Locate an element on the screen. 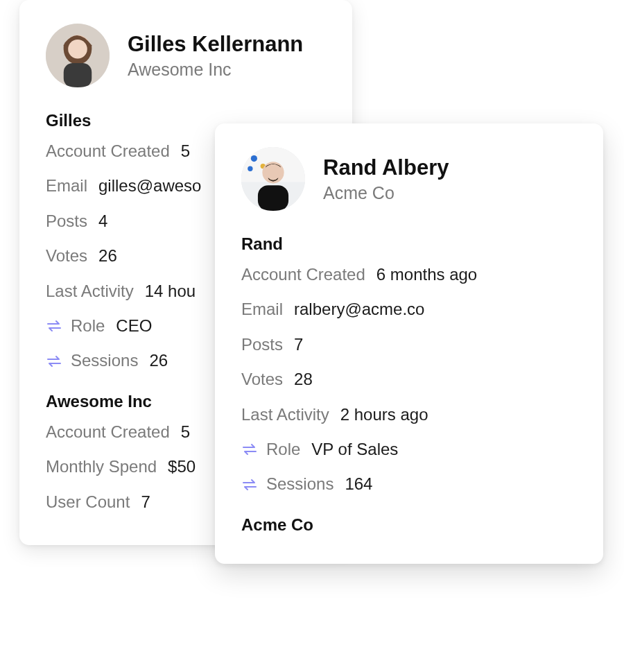 The width and height of the screenshot is (624, 672). field-label: User Count is located at coordinates (87, 502).